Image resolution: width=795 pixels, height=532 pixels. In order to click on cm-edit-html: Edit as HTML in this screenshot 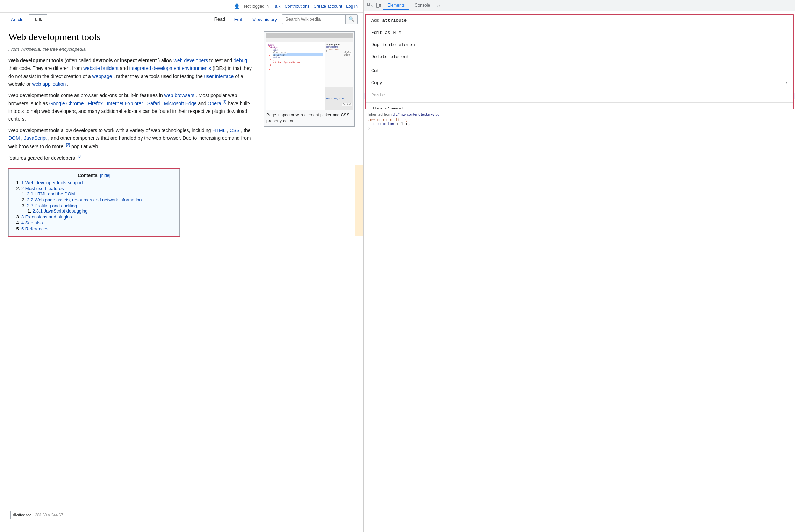, I will do `click(579, 33)`.